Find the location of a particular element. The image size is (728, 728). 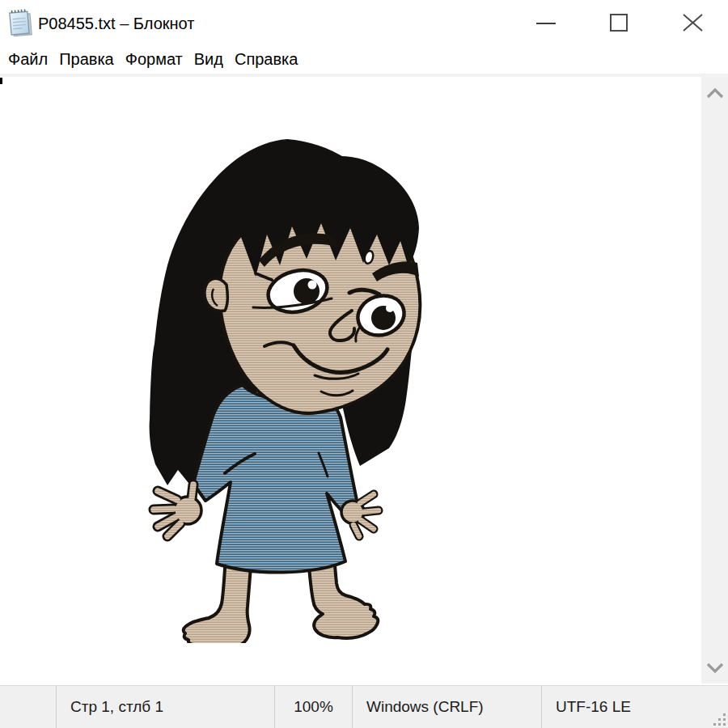

vertical-scrollbar is located at coordinates (715, 380).